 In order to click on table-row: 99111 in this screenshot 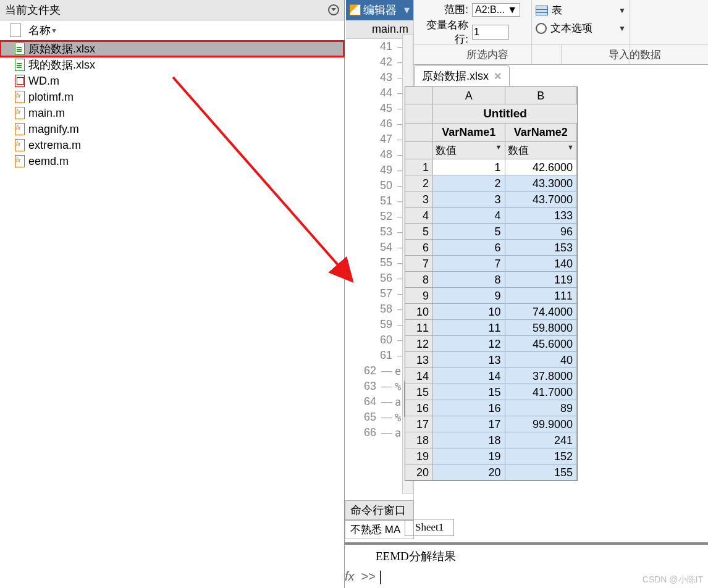, I will do `click(491, 296)`.